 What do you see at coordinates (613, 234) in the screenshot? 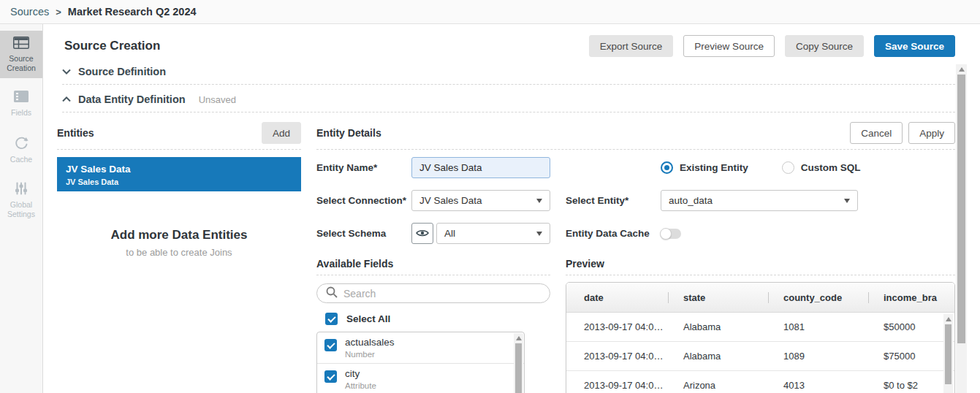
I see `entity-data-cache-label: Entity Data Cache` at bounding box center [613, 234].